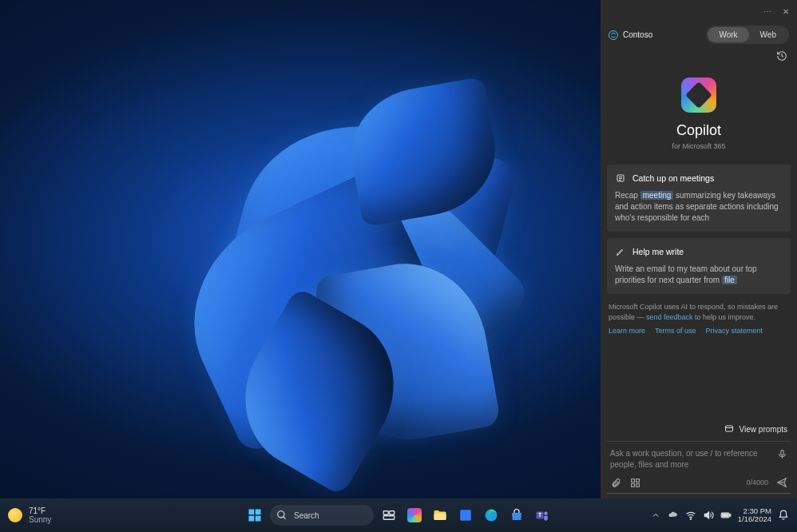 The height and width of the screenshot is (532, 797). What do you see at coordinates (699, 430) in the screenshot?
I see `view-prompts-button: View prompts` at bounding box center [699, 430].